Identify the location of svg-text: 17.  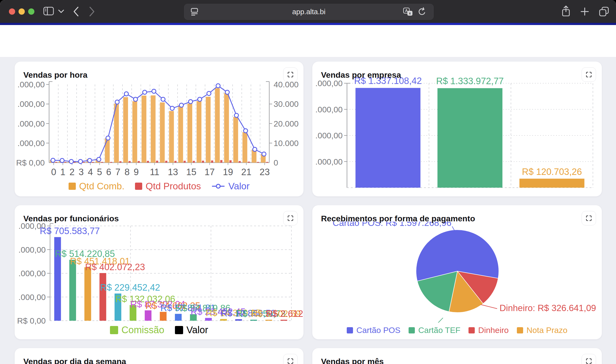
(210, 172).